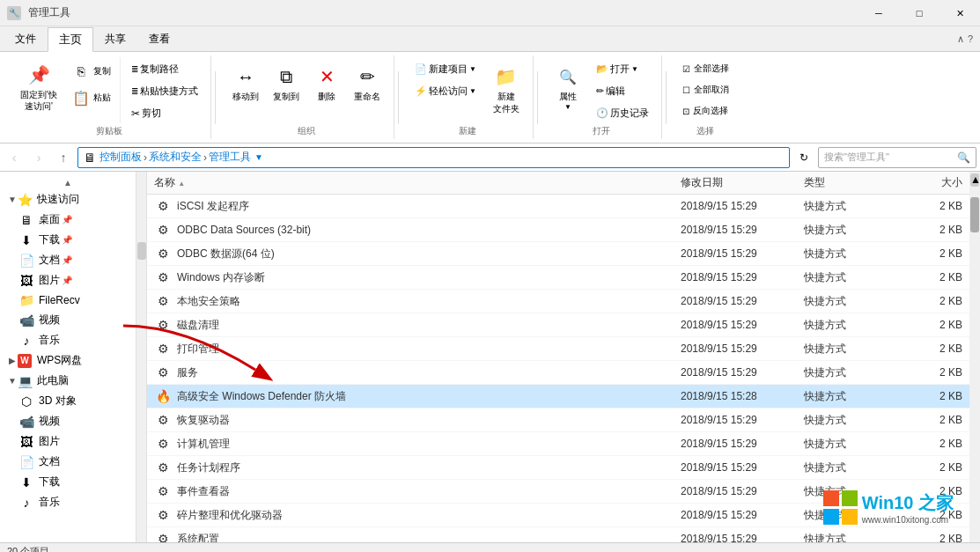 This screenshot has width=980, height=552. I want to click on close-button: ✕, so click(960, 13).